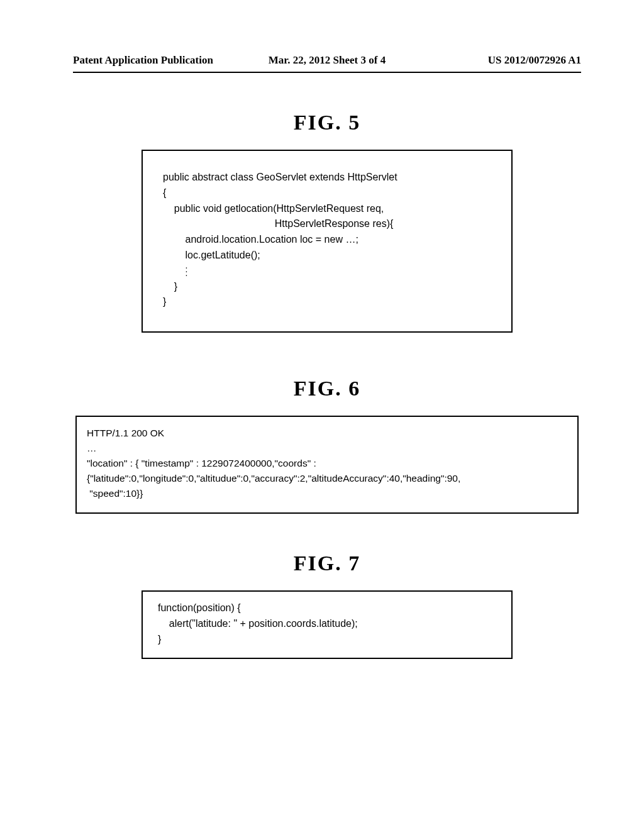 This screenshot has width=644, height=830. Describe the element at coordinates (92, 448) in the screenshot. I see `code-line: …` at that location.